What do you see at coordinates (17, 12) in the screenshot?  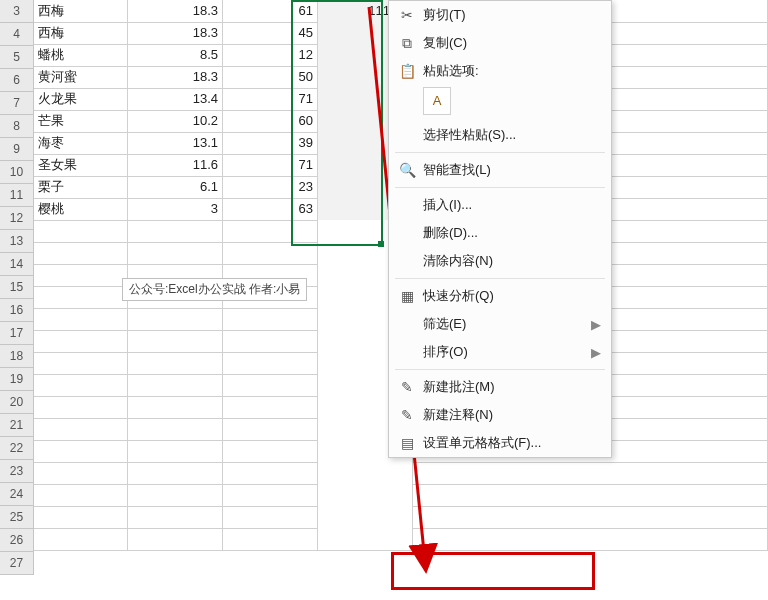 I see `row-header: 3` at bounding box center [17, 12].